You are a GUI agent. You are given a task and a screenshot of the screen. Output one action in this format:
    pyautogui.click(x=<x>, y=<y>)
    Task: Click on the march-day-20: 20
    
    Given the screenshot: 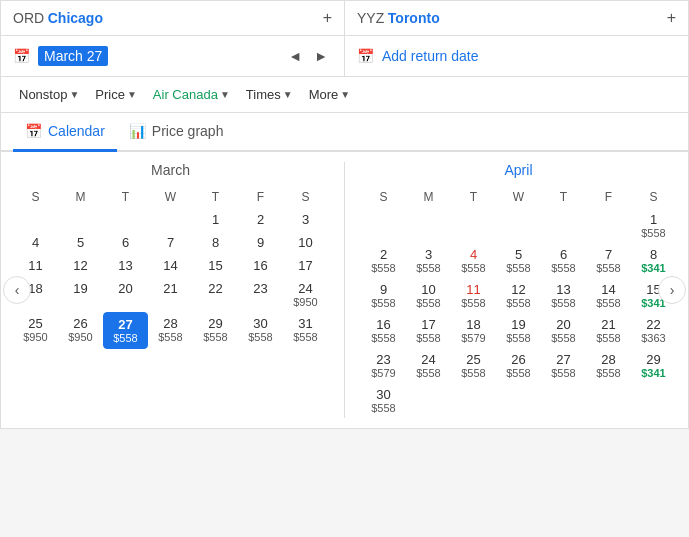 What is the action you would take?
    pyautogui.click(x=126, y=294)
    